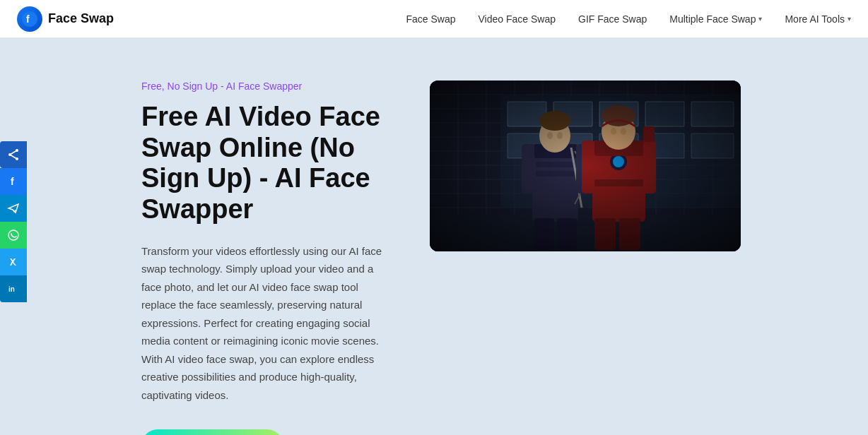 This screenshot has width=868, height=435. What do you see at coordinates (585, 166) in the screenshot?
I see `hero-image-area` at bounding box center [585, 166].